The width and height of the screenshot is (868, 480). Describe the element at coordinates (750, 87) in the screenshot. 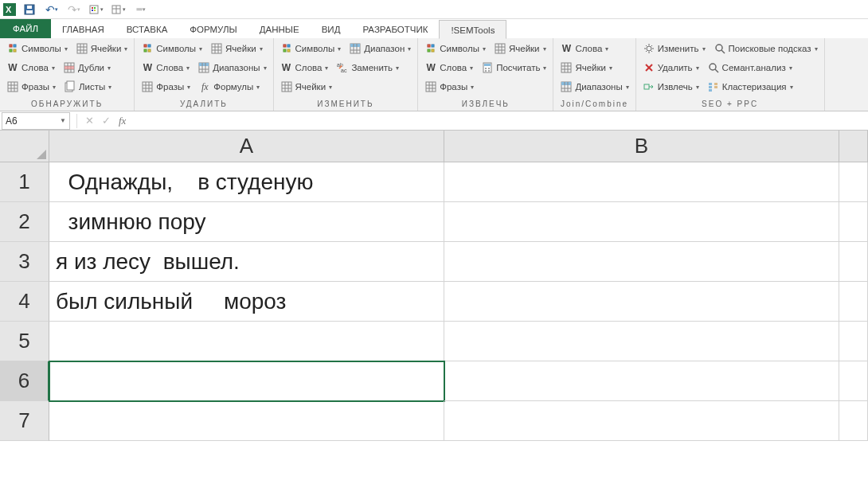

I see `ribbon-command: Кластеризация▾` at that location.